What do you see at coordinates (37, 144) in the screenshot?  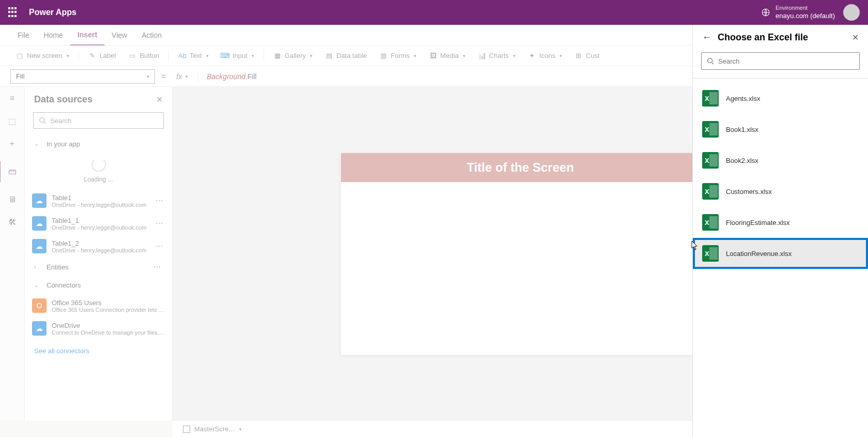 I see `chevron-down-icon: ⌄` at bounding box center [37, 144].